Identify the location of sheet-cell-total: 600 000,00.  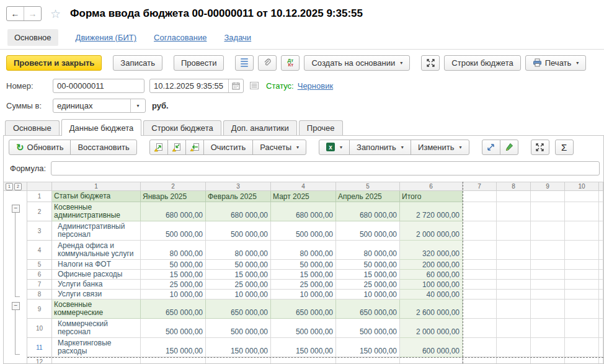
(432, 347).